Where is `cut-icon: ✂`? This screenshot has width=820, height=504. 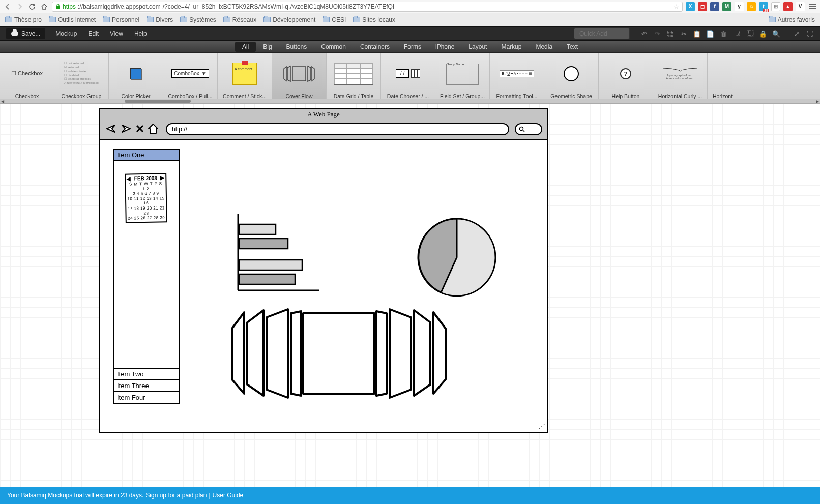
cut-icon: ✂ is located at coordinates (684, 34).